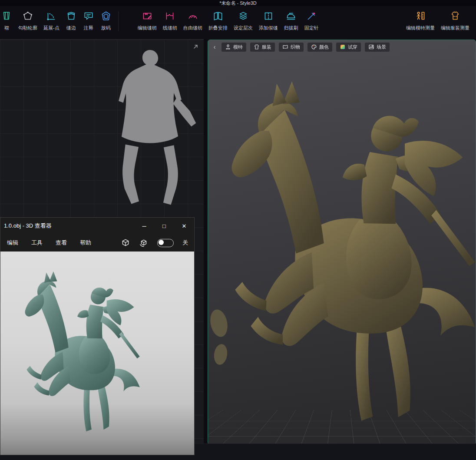 The height and width of the screenshot is (460, 476). What do you see at coordinates (243, 28) in the screenshot?
I see `toolbar-item-label: 设定层次` at bounding box center [243, 28].